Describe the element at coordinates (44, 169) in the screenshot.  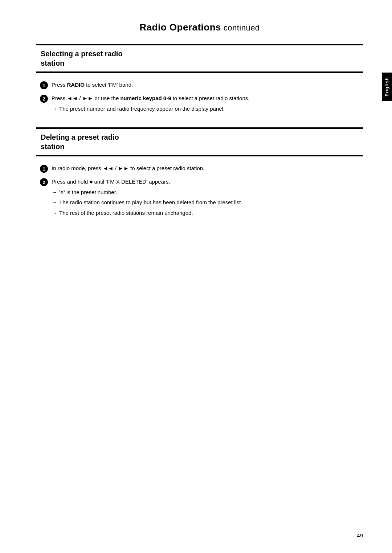
I see `step-number-del-1: 1` at that location.